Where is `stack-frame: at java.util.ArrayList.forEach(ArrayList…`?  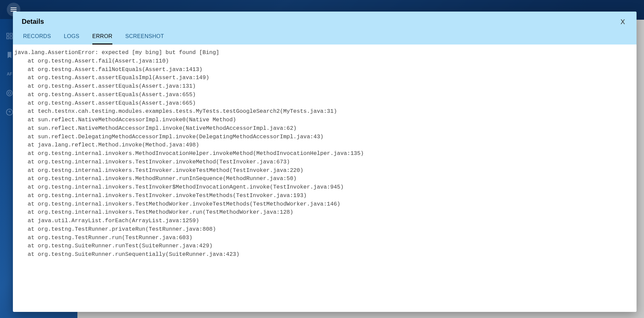 stack-frame: at java.util.ArrayList.forEach(ArrayList… is located at coordinates (325, 221).